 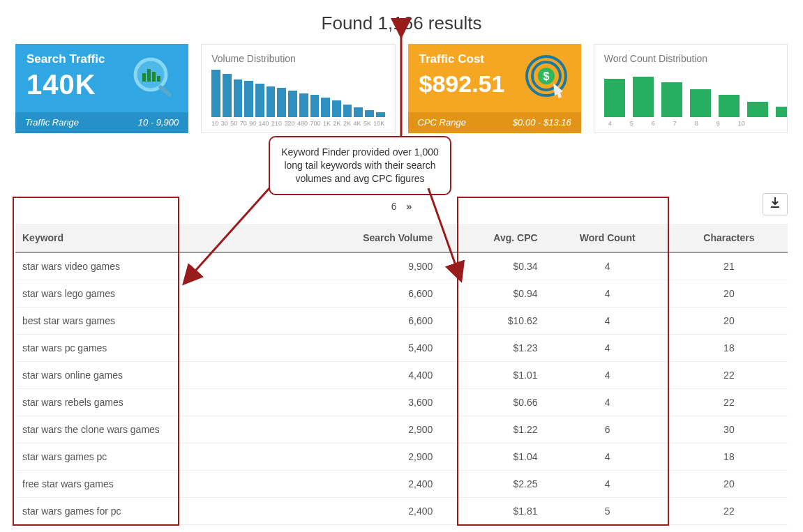 I want to click on table-header-row: Keyword Search Volume Avg. CPC Word Coun…, so click(x=402, y=238).